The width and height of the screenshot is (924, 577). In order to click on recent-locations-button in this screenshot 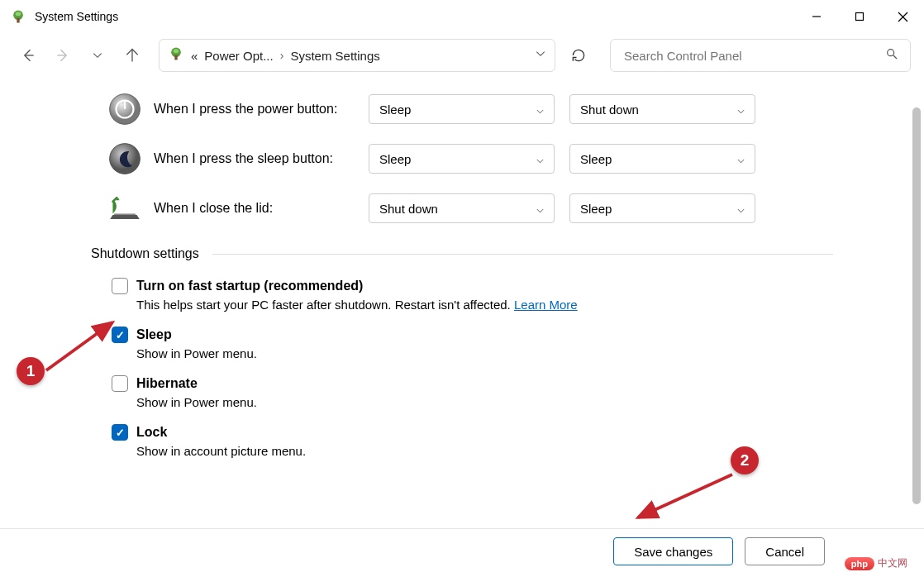, I will do `click(98, 55)`.